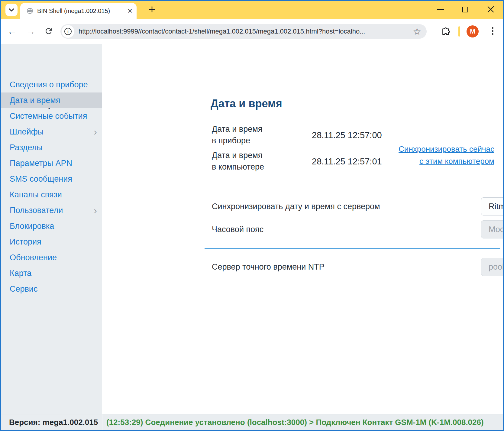 The width and height of the screenshot is (504, 431). I want to click on sidebar-item-label: Обновление, so click(33, 258).